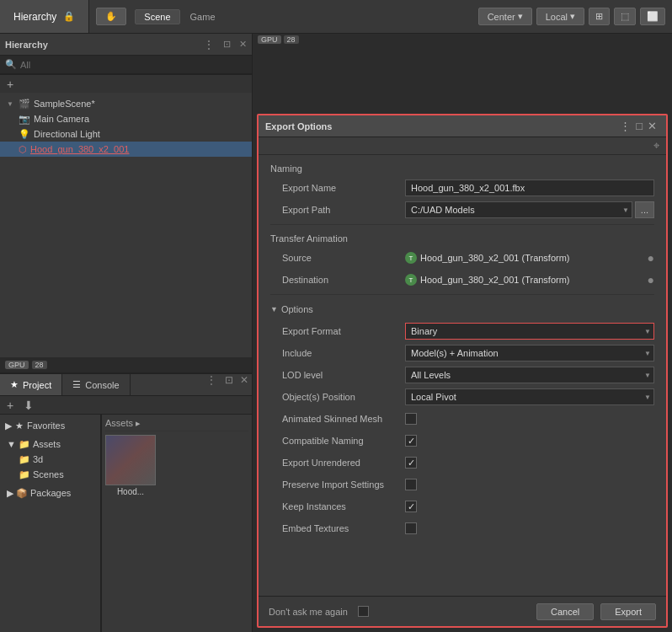  What do you see at coordinates (530, 331) in the screenshot?
I see `export-format-select: BinaryASCII` at bounding box center [530, 331].